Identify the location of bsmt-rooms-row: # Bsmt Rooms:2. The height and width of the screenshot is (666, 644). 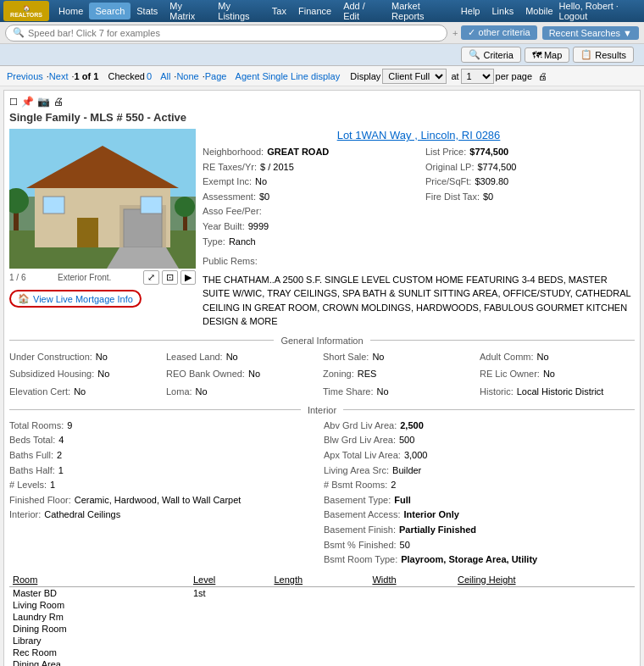
(480, 486).